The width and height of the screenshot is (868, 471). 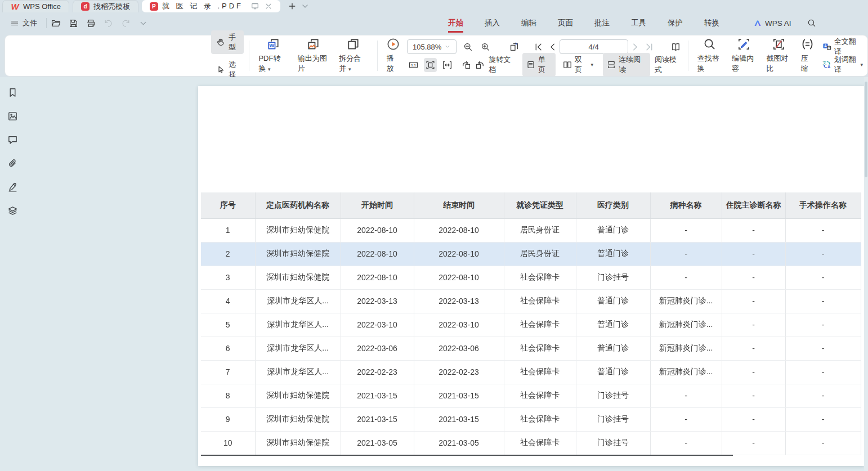 What do you see at coordinates (744, 56) in the screenshot?
I see `edit-content-button: 编辑内容` at bounding box center [744, 56].